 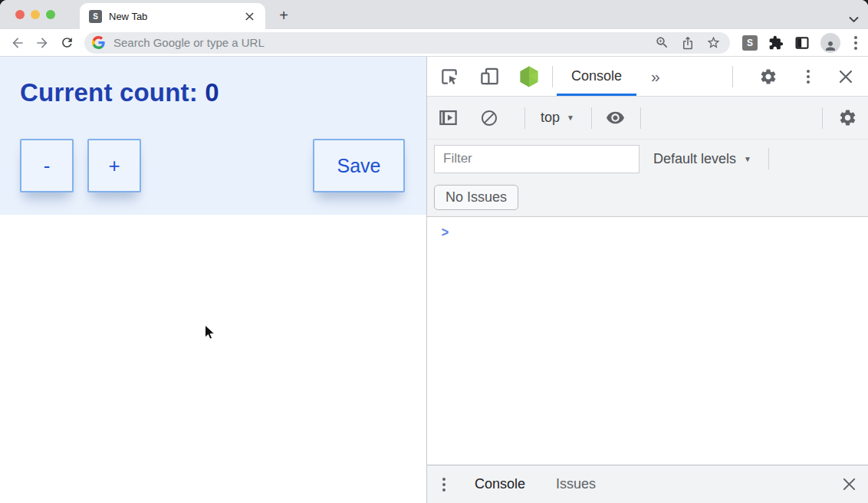 I want to click on drawer-close-icon, so click(x=850, y=485).